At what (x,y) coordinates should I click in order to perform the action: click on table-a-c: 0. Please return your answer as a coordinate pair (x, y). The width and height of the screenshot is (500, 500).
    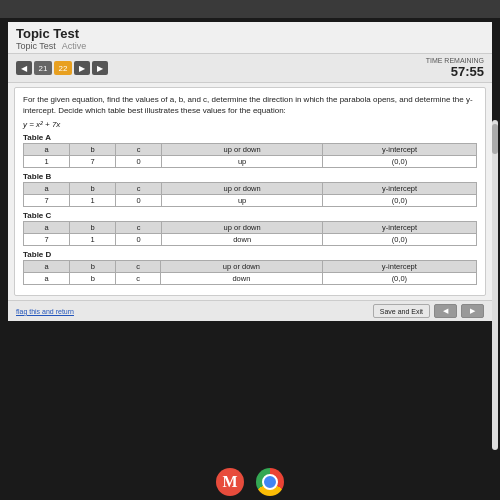
    Looking at the image, I should click on (139, 162).